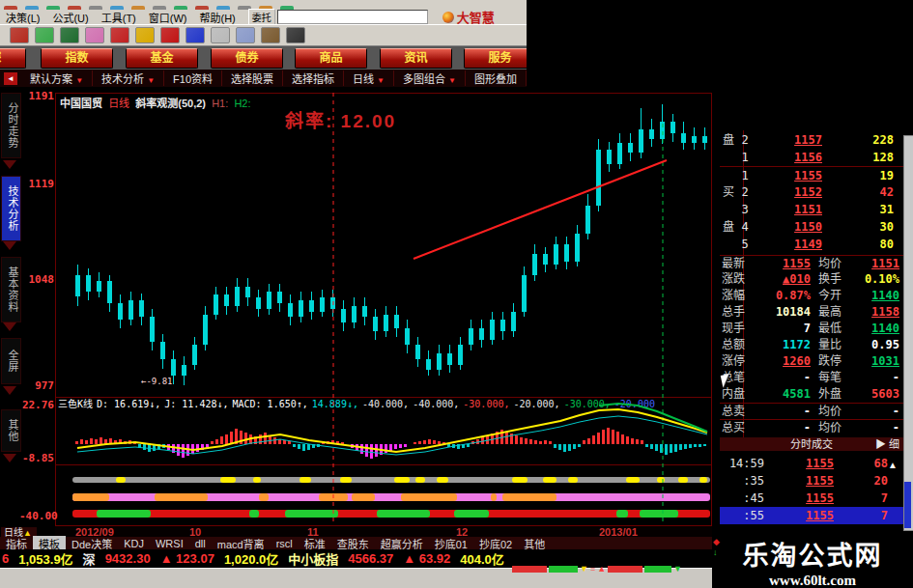 This screenshot has width=913, height=588. What do you see at coordinates (495, 58) in the screenshot?
I see `market-button-服务: 服务` at bounding box center [495, 58].